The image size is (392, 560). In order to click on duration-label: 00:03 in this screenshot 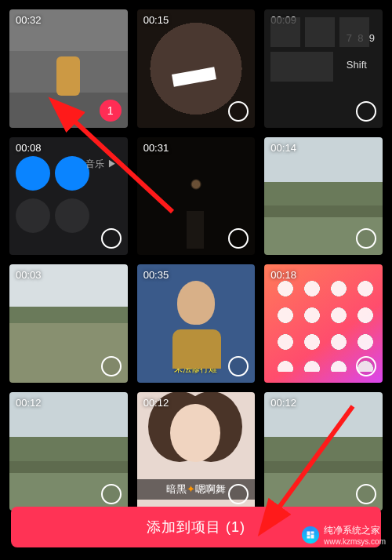, I will do `click(28, 275)`.